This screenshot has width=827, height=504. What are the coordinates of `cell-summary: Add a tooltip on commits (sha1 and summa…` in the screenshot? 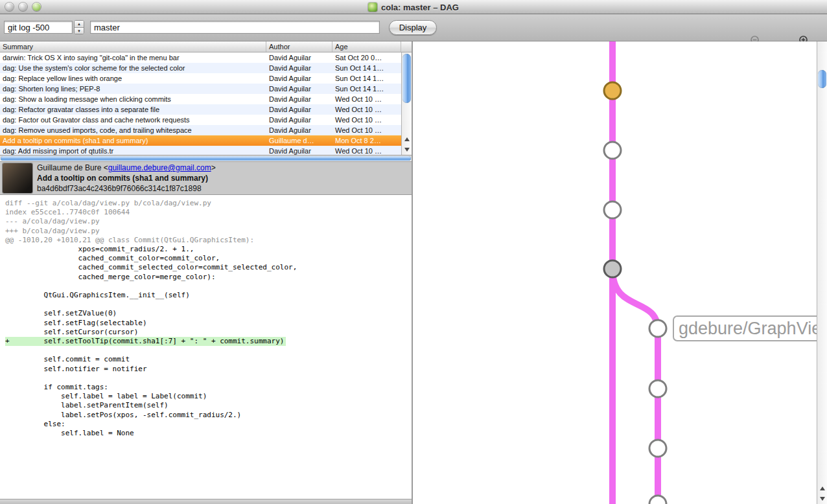 It's located at (134, 141).